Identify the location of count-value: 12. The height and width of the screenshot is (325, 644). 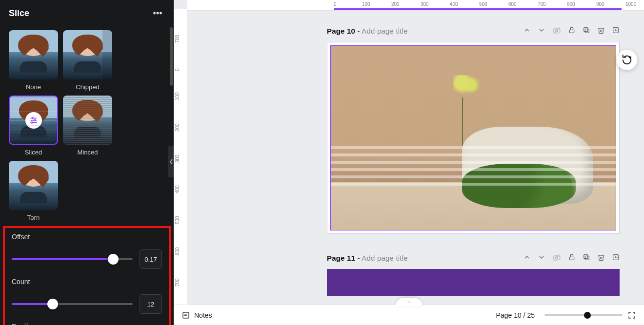
(151, 304).